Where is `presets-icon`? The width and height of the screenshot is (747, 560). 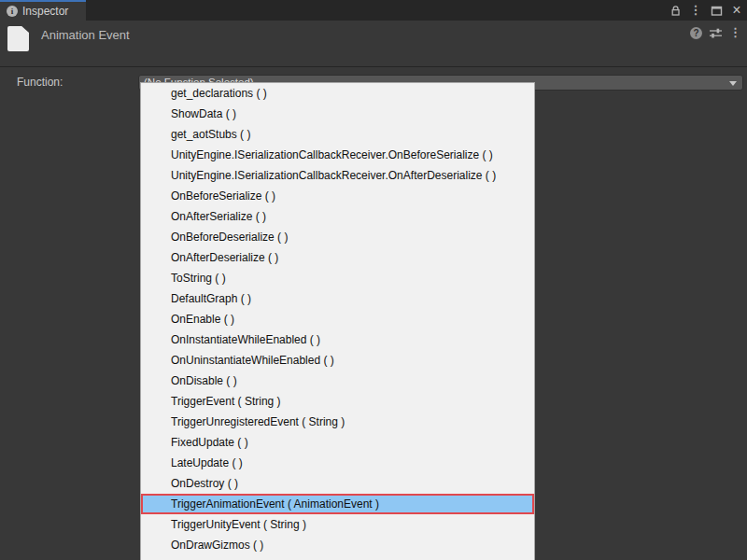
presets-icon is located at coordinates (715, 34).